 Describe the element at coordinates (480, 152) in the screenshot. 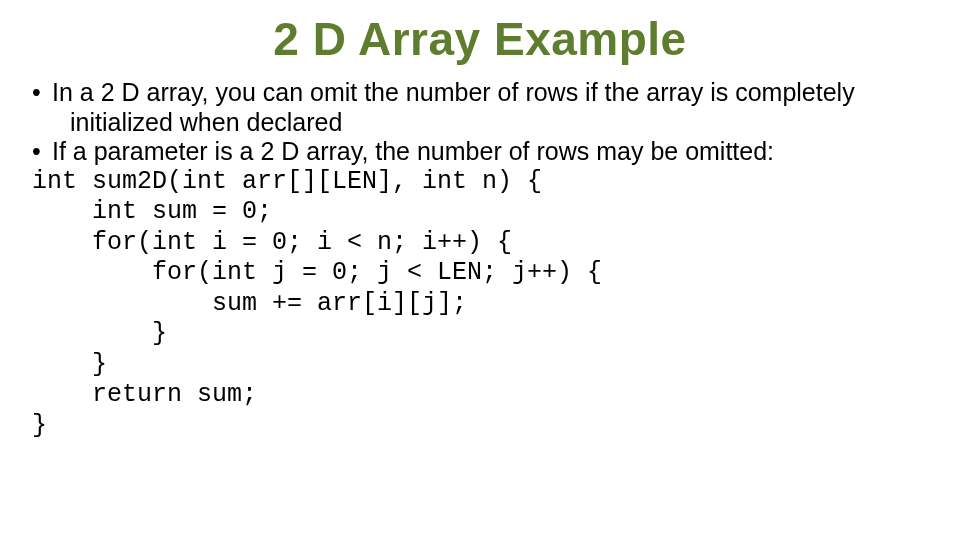

I see `bullet-item-2: If a parameter is a 2 D array, the numbe…` at that location.